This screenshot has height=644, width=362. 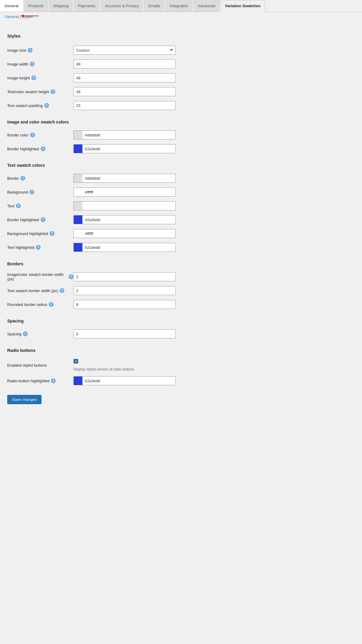 I want to click on spacing-label: Spacing ?, so click(x=40, y=334).